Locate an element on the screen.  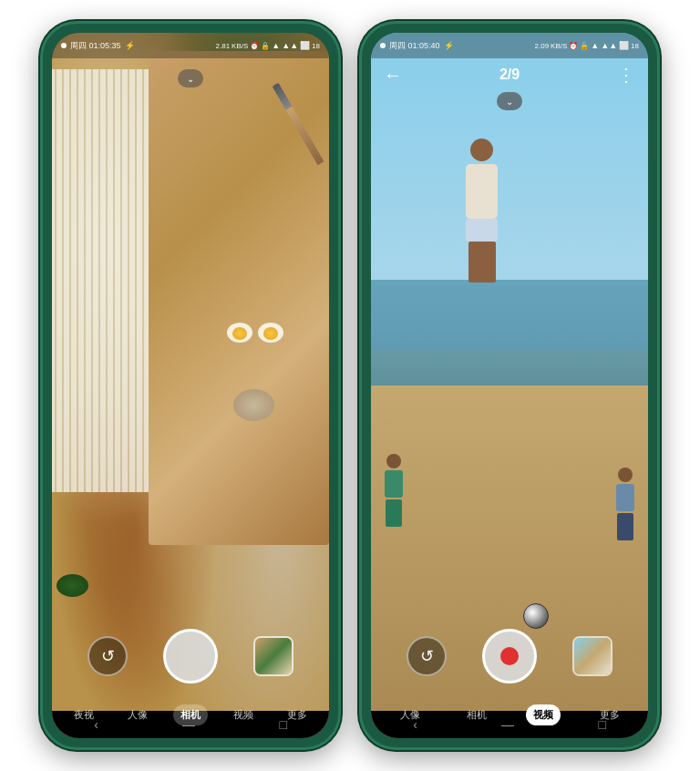
left-dropdown-arrow: ⌄ is located at coordinates (190, 78).